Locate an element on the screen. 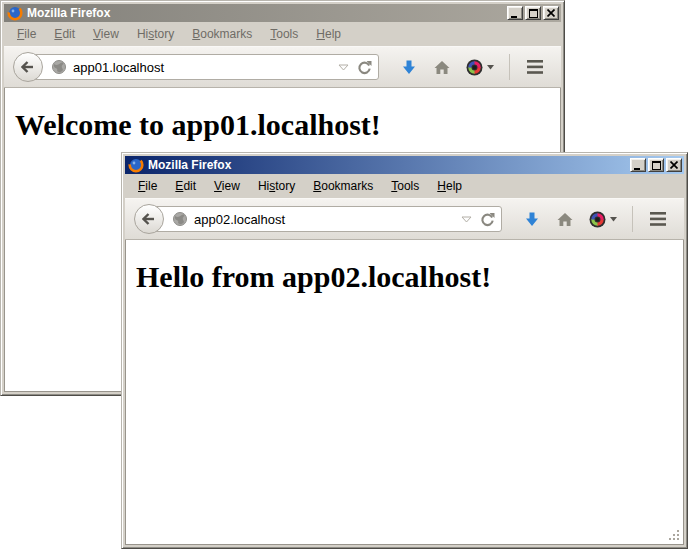 This screenshot has height=551, width=688. page-heading: Hello from app02.localhost! is located at coordinates (410, 277).